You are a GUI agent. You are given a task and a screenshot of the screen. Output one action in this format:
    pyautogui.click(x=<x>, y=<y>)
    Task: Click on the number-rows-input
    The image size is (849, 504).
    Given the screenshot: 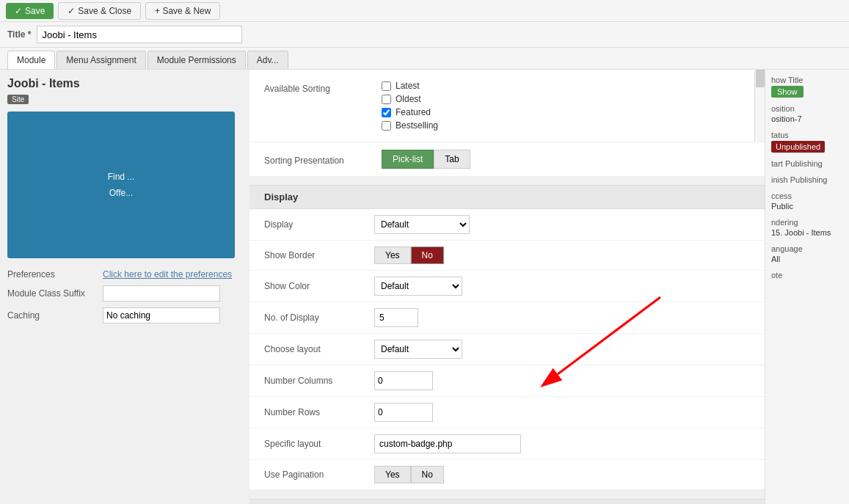 What is the action you would take?
    pyautogui.click(x=404, y=412)
    